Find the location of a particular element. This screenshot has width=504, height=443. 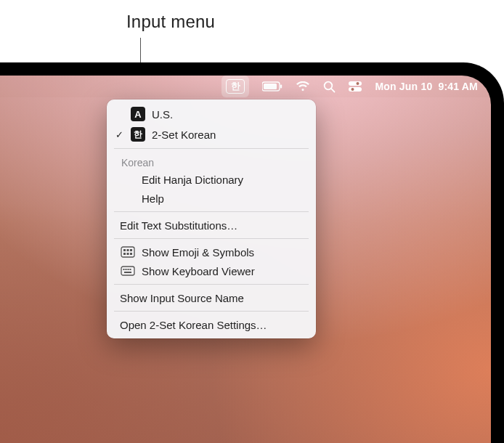

menu-bar: 한 Mon Jun 109:41 AM is located at coordinates (245, 86).